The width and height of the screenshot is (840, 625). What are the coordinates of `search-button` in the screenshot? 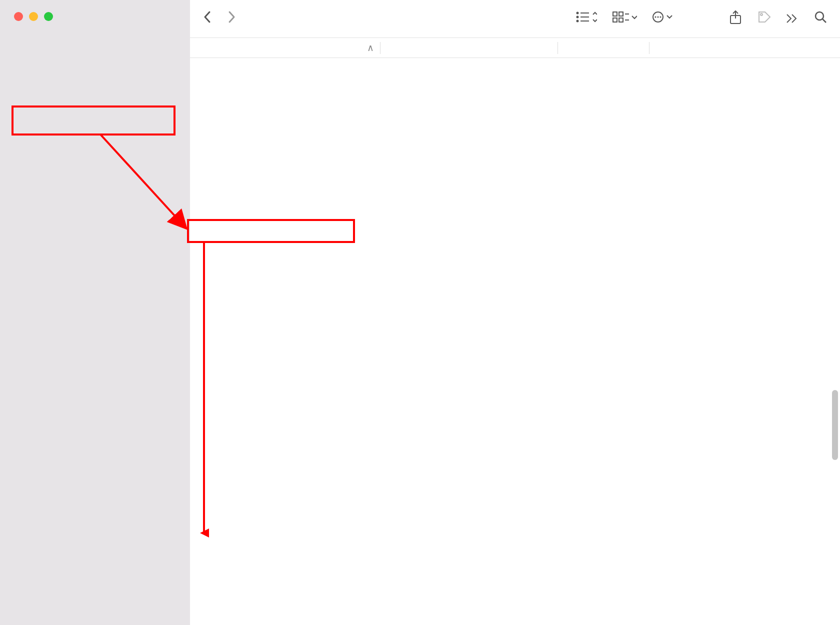 It's located at (820, 19).